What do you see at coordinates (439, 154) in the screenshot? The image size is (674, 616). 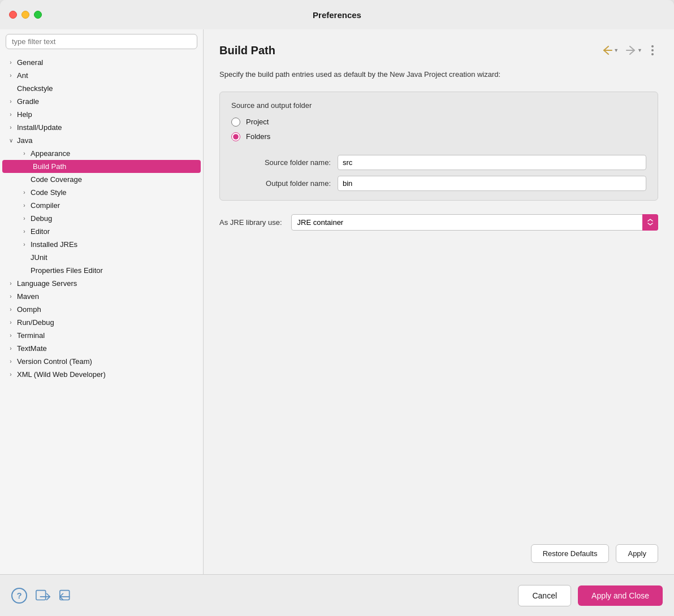 I see `radio-group: Project Folders Source folder name:` at bounding box center [439, 154].